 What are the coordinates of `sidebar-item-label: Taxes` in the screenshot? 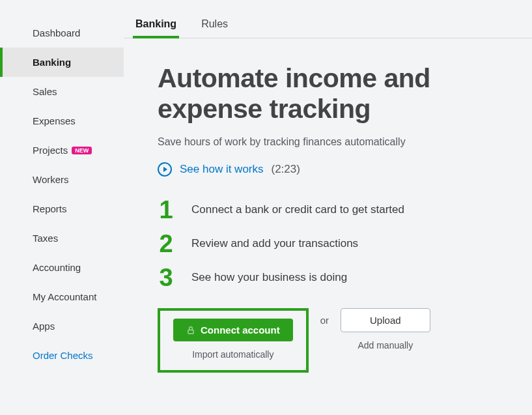 It's located at (46, 238).